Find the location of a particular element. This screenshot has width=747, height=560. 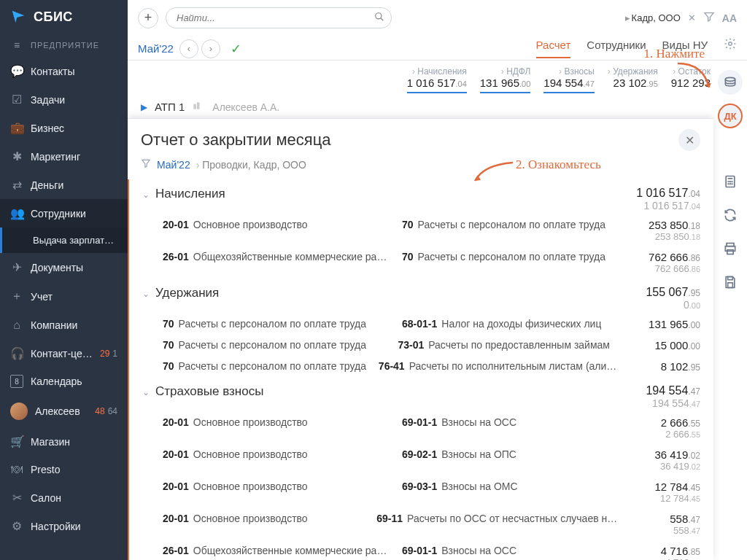

group-name: АТП 1 is located at coordinates (169, 106).